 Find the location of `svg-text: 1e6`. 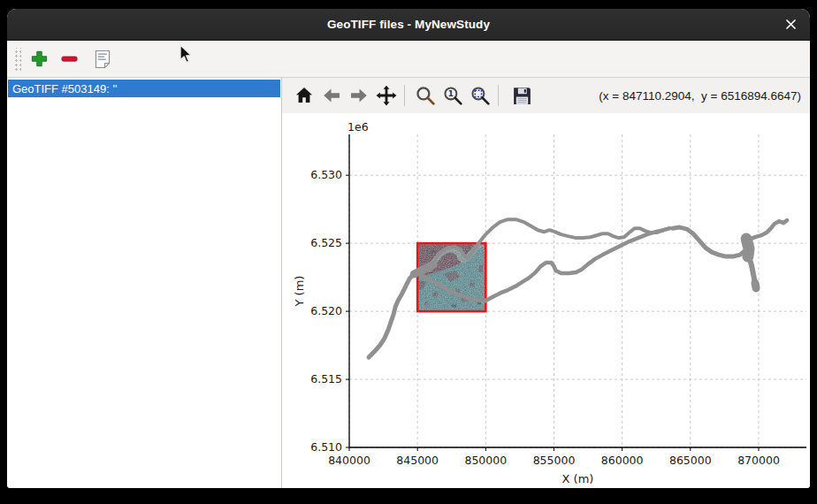

svg-text: 1e6 is located at coordinates (358, 127).